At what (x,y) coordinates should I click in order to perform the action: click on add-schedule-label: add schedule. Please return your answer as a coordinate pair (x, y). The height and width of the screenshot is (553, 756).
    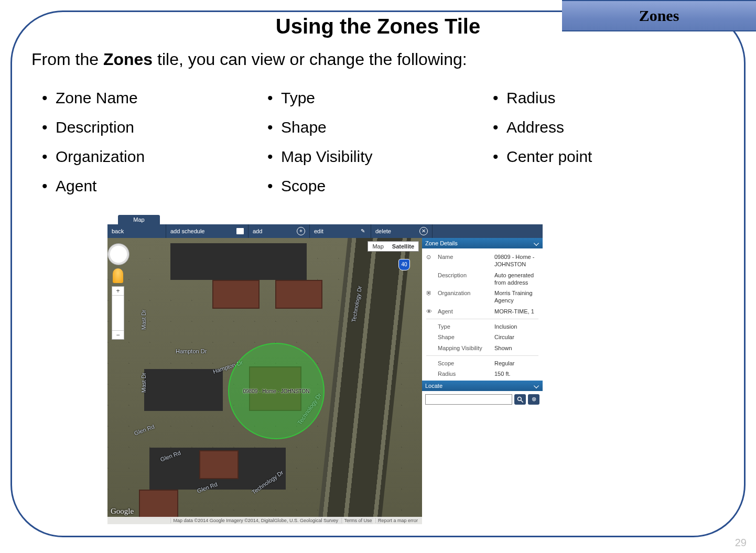
    Looking at the image, I should click on (188, 231).